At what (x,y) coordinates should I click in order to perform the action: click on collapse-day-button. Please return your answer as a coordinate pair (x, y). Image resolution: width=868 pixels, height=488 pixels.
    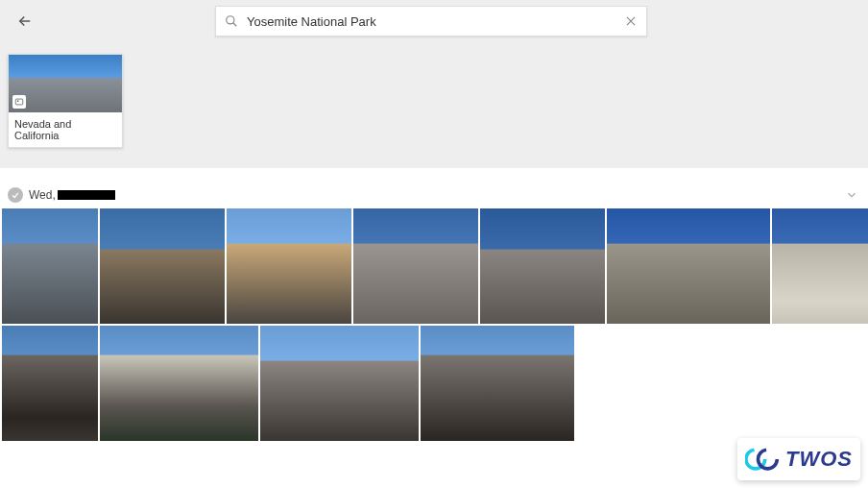
    Looking at the image, I should click on (852, 195).